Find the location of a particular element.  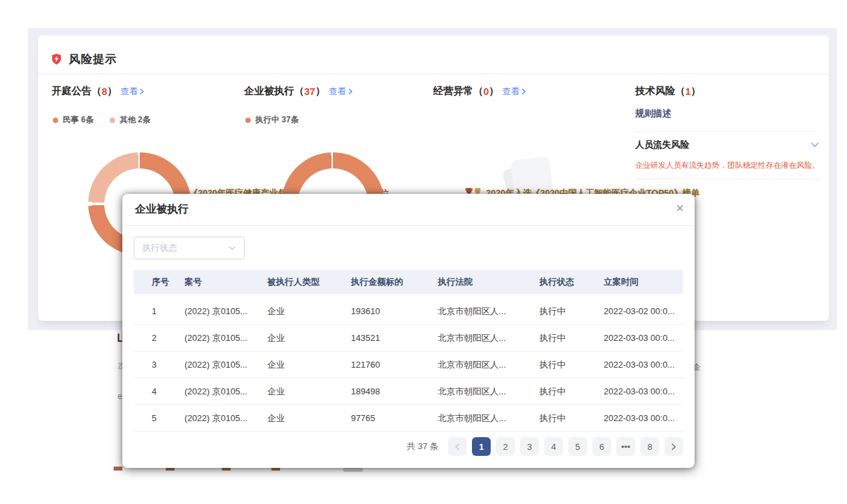

table-row: 5 (2022) 京0105... 企业 97765 北京市朝阳区人... 执行… is located at coordinates (408, 418).